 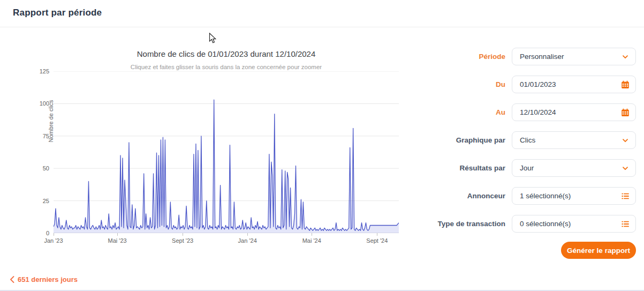 I want to click on header-divider, so click(x=322, y=27).